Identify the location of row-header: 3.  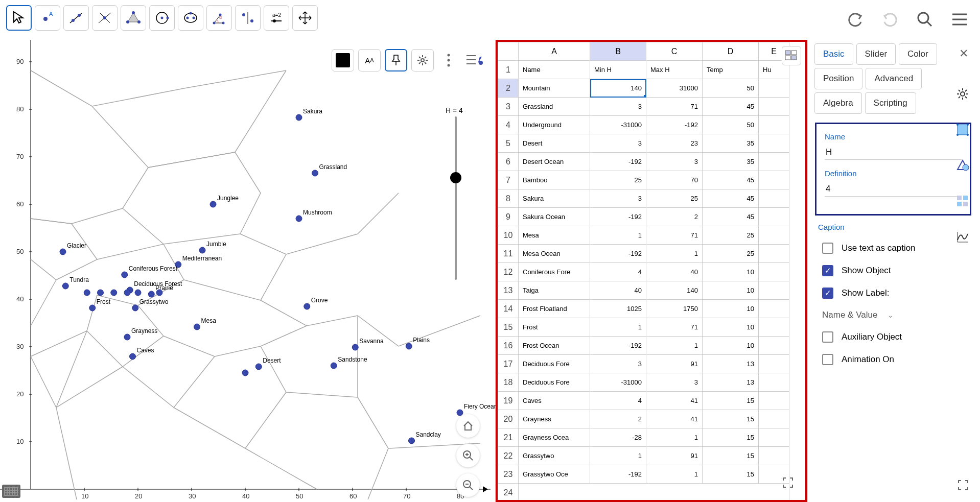
(508, 107).